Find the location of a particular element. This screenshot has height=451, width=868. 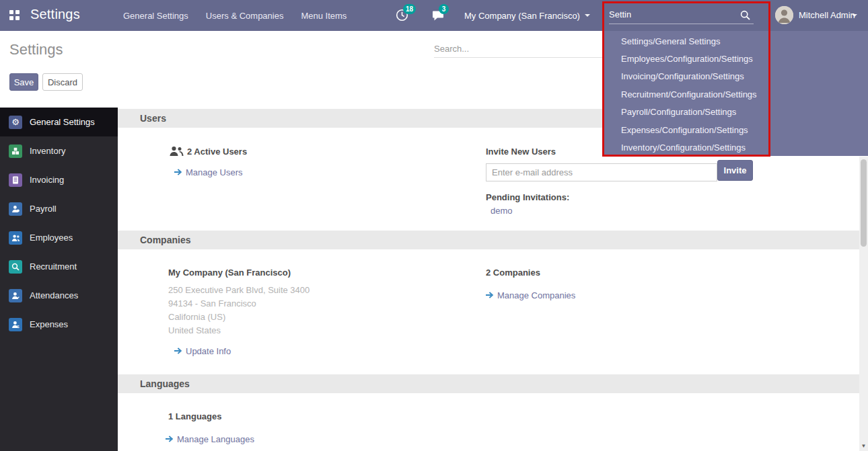

sidebar-item-label: General Settings is located at coordinates (62, 122).